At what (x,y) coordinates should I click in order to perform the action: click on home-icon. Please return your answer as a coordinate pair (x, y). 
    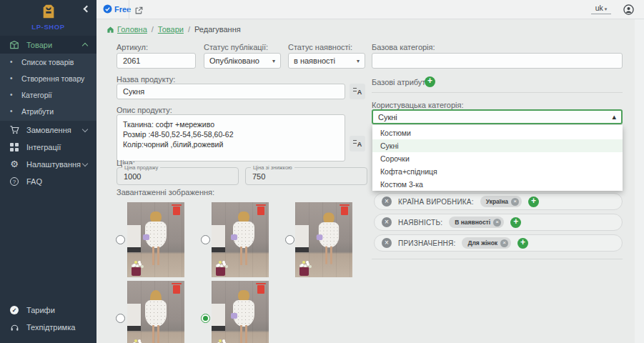
    Looking at the image, I should click on (110, 30).